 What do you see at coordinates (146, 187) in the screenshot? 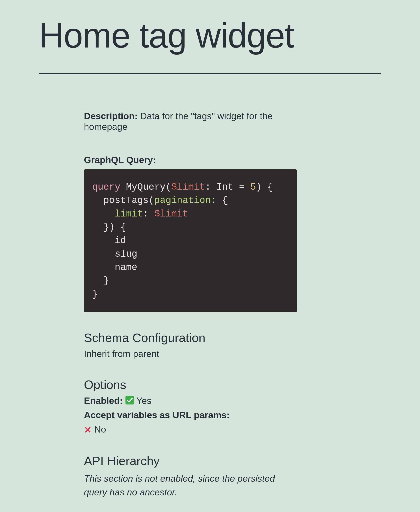
I see `code-query-name: MyQuery` at bounding box center [146, 187].